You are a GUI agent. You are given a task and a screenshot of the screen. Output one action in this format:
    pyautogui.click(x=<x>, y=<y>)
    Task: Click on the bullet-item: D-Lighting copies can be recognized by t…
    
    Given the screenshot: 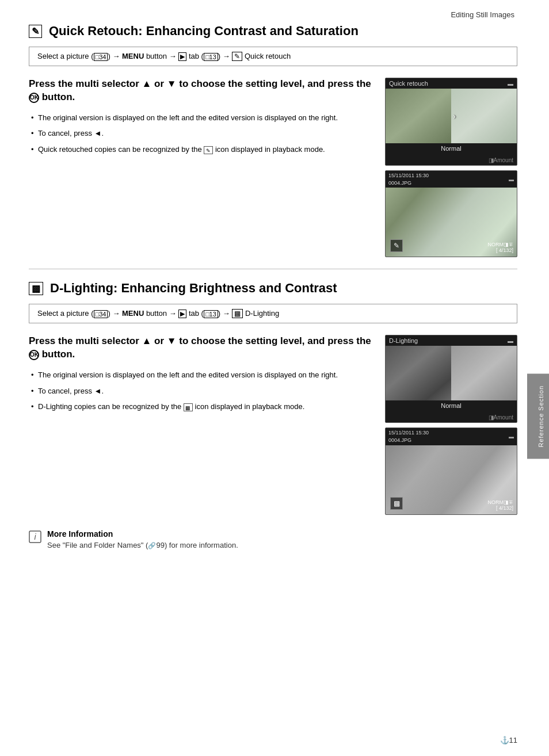 What is the action you would take?
    pyautogui.click(x=201, y=407)
    